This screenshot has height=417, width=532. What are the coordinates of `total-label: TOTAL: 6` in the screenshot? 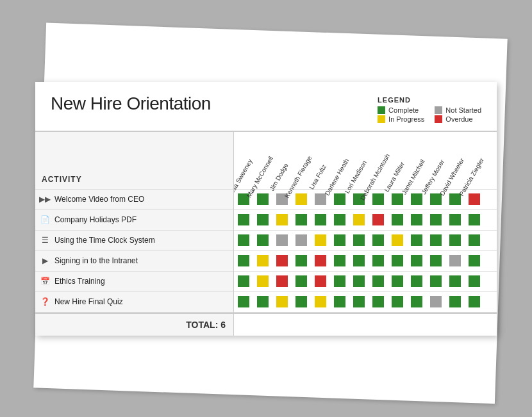 It's located at (206, 325).